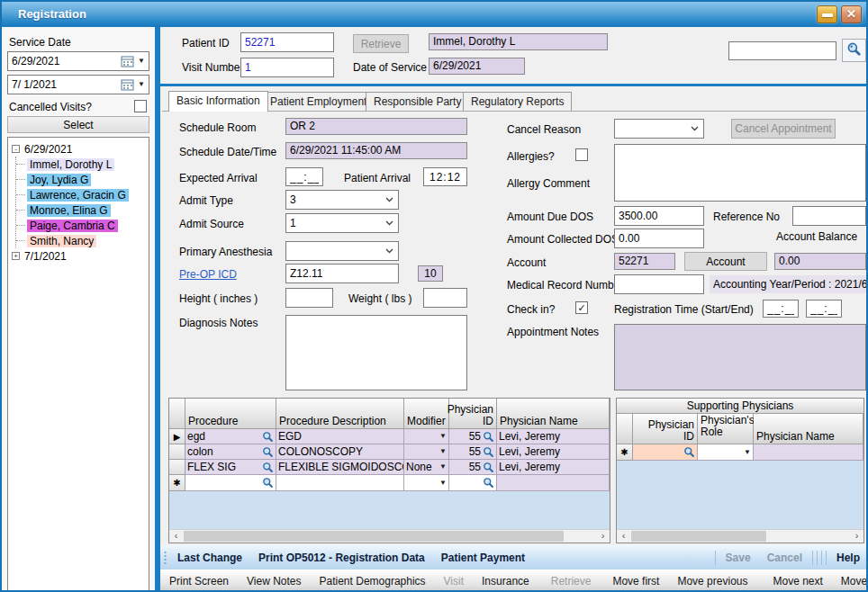  Describe the element at coordinates (636, 581) in the screenshot. I see `move-first-button: Move first` at that location.